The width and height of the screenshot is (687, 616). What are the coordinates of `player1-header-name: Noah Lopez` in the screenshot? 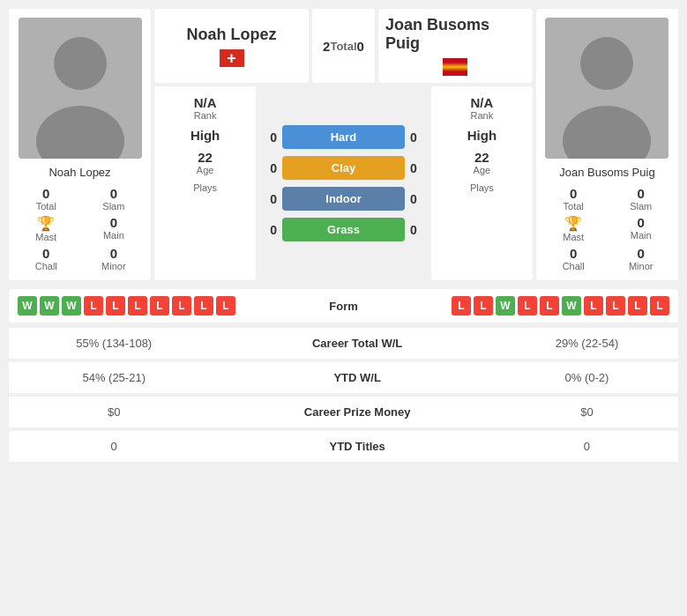 It's located at (232, 35).